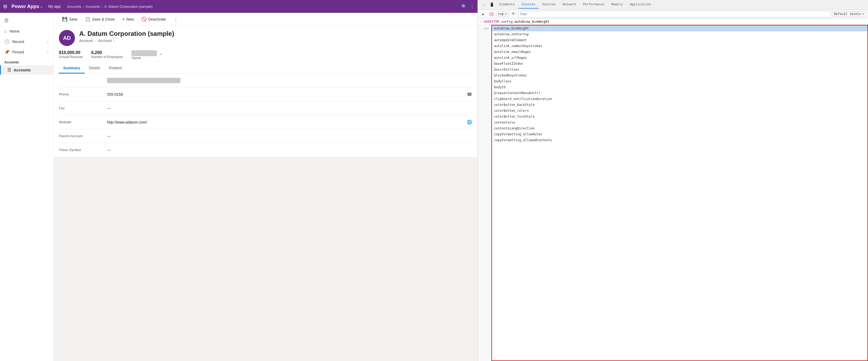 This screenshot has height=361, width=868. I want to click on recent-label: Recent, so click(28, 42).